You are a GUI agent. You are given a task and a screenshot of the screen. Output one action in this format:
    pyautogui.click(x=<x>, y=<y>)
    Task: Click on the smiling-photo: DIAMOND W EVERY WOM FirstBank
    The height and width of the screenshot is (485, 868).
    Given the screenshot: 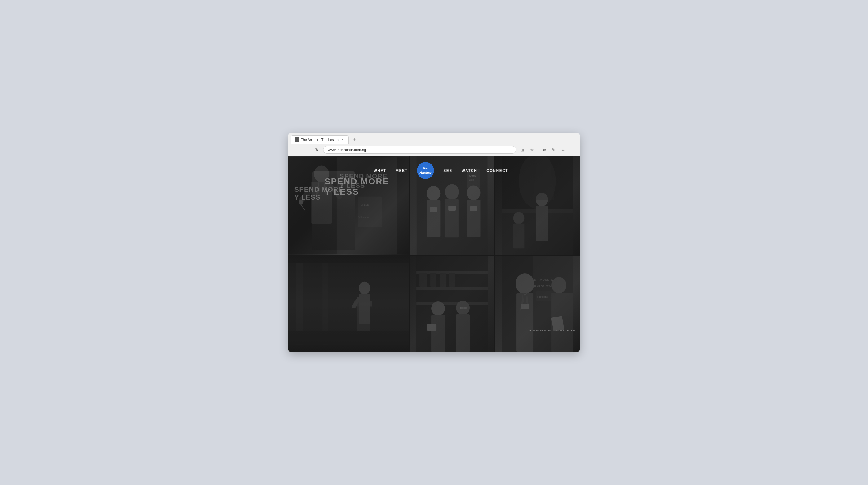 What is the action you would take?
    pyautogui.click(x=537, y=304)
    